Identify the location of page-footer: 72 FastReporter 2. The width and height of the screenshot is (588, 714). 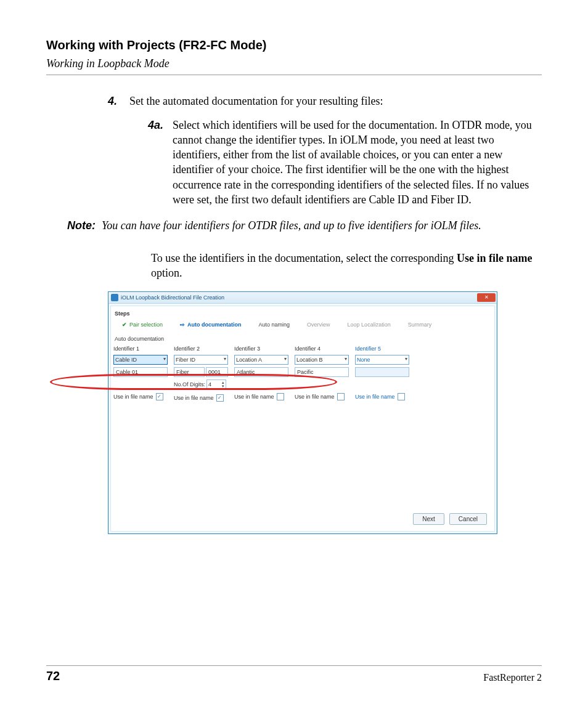
(294, 676).